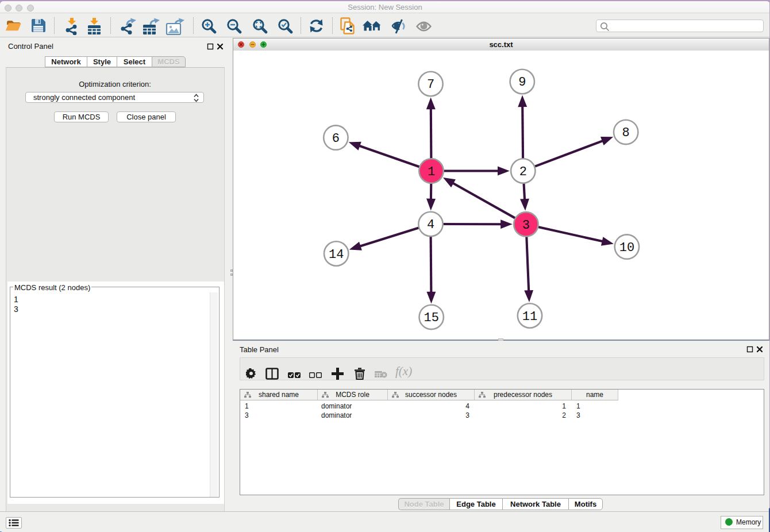 This screenshot has width=770, height=532. What do you see at coordinates (431, 318) in the screenshot?
I see `svg-text: 15` at bounding box center [431, 318].